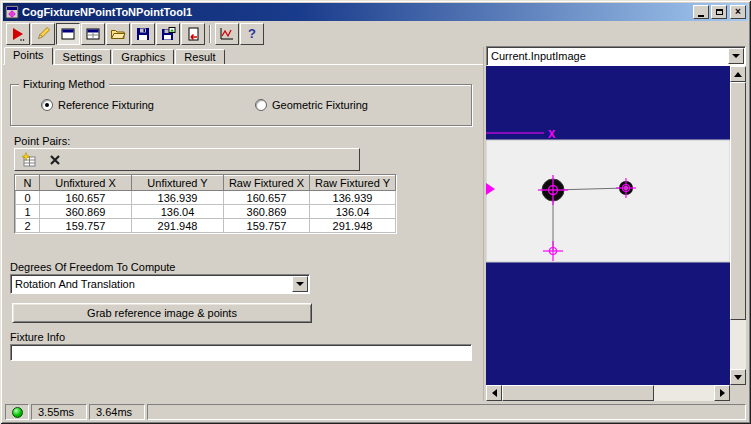 This screenshot has height=424, width=751. I want to click on x-axis-label: X, so click(552, 134).